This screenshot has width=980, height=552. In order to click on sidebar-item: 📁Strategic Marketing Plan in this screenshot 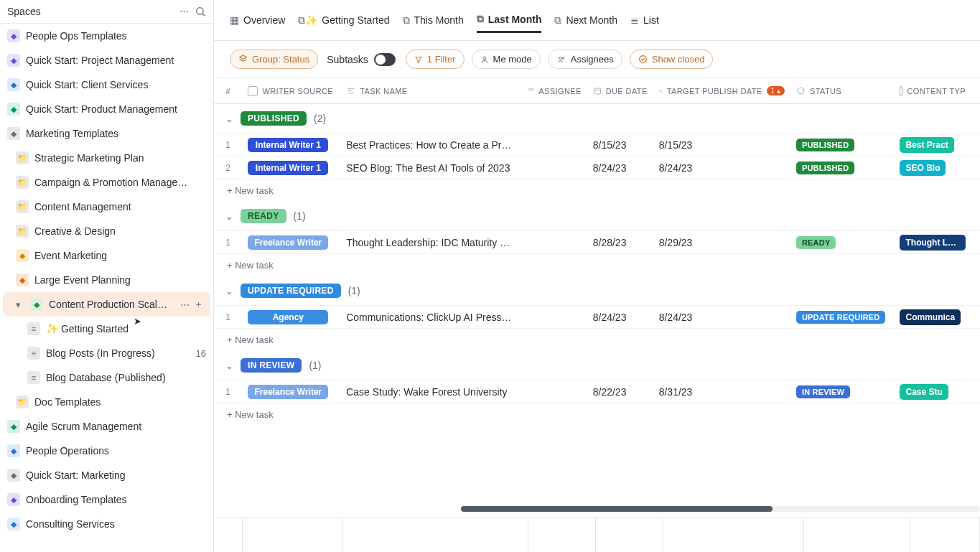, I will do `click(106, 158)`.